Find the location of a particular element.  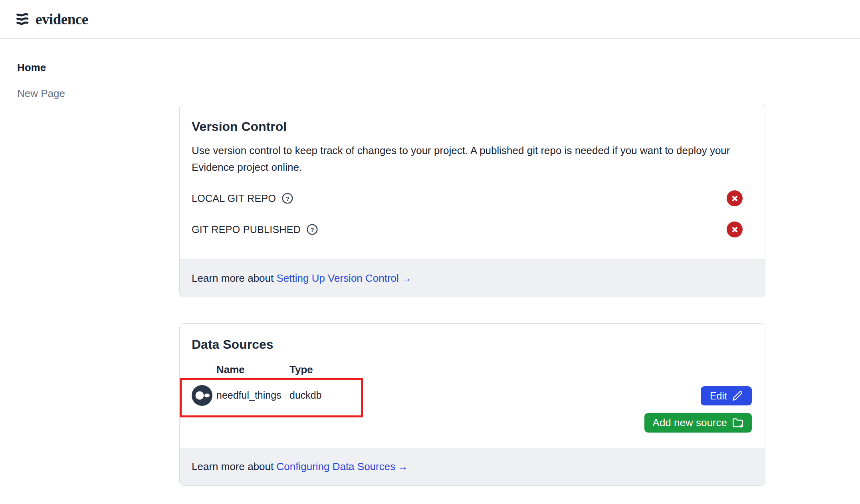

status-row-git-repo-published: GIT REPO PUBLISHED ? is located at coordinates (470, 229).